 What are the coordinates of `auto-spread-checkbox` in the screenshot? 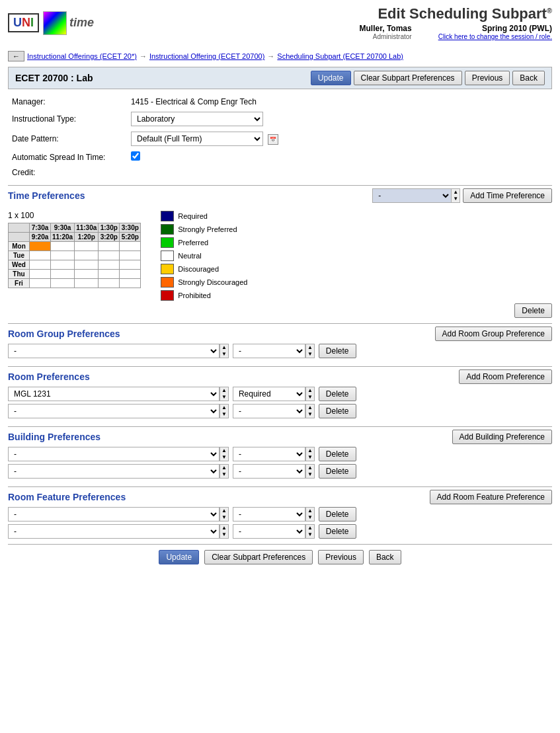 It's located at (136, 156).